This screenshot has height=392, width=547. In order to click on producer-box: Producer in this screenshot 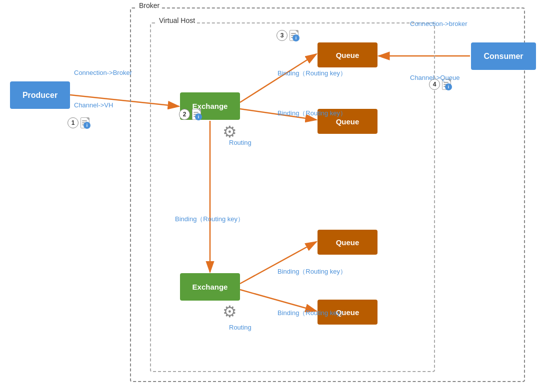, I will do `click(40, 95)`.